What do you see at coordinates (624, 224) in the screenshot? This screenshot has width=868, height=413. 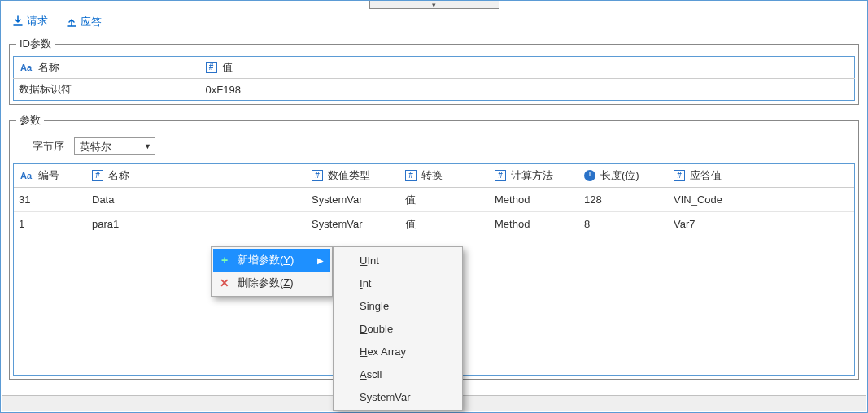 I see `cell-length: 8` at bounding box center [624, 224].